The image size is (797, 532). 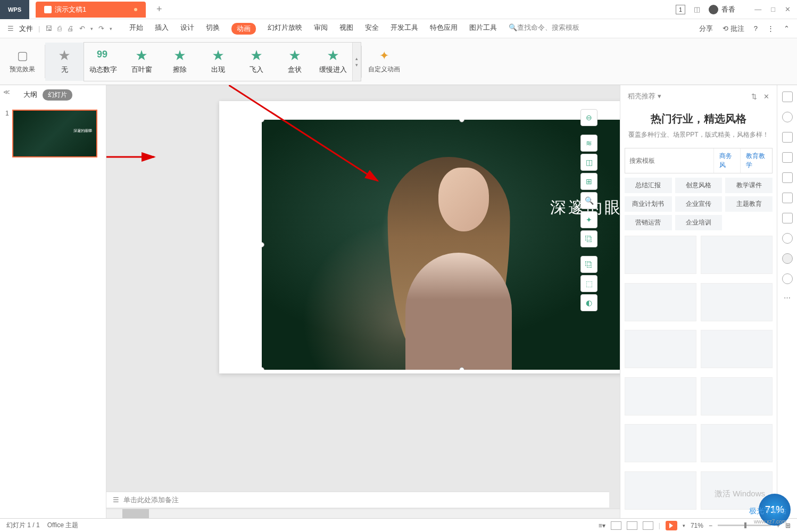 I want to click on chip-education: 教育教学, so click(x=756, y=161).